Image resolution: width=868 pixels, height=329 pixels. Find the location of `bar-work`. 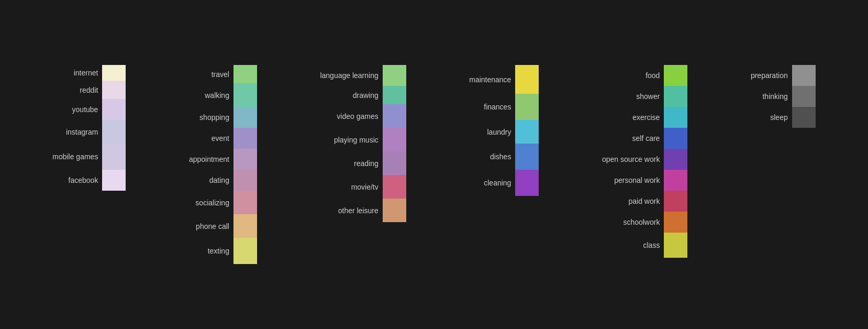

bar-work is located at coordinates (675, 161).